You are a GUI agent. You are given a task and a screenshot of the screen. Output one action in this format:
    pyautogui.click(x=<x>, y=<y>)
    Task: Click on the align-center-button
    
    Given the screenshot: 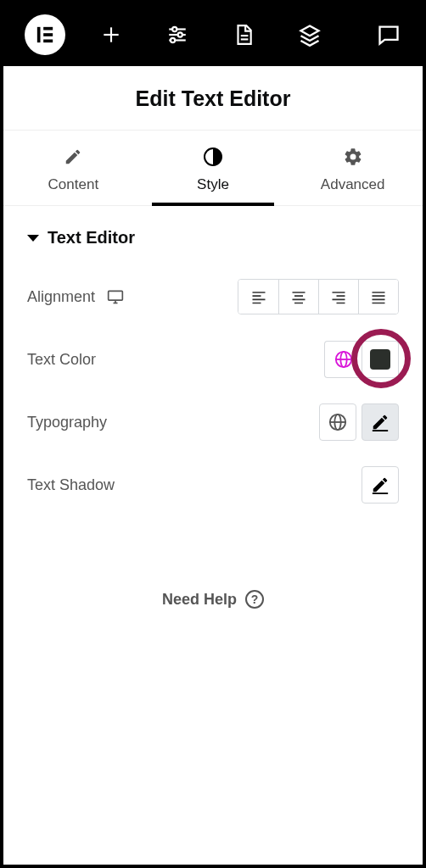 What is the action you would take?
    pyautogui.click(x=299, y=297)
    